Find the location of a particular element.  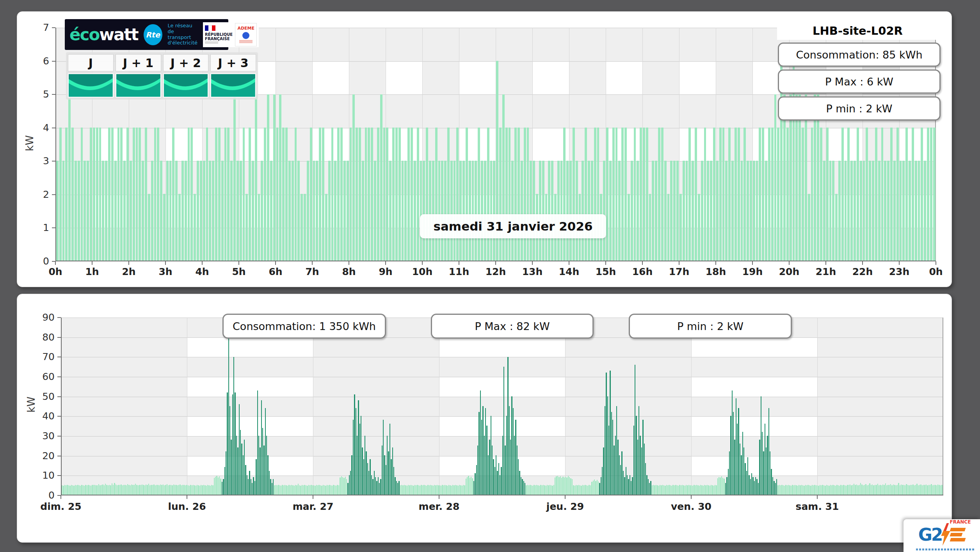

button-day-j1: J + 1 is located at coordinates (138, 63).